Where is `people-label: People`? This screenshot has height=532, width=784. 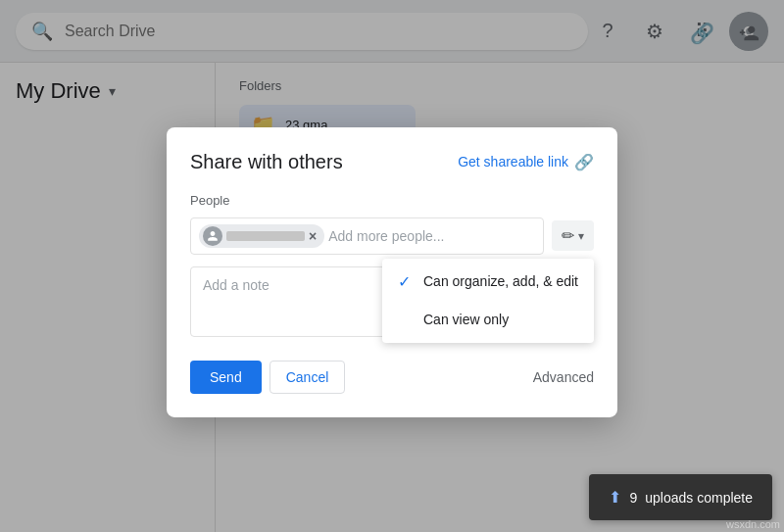
people-label: People is located at coordinates (392, 200).